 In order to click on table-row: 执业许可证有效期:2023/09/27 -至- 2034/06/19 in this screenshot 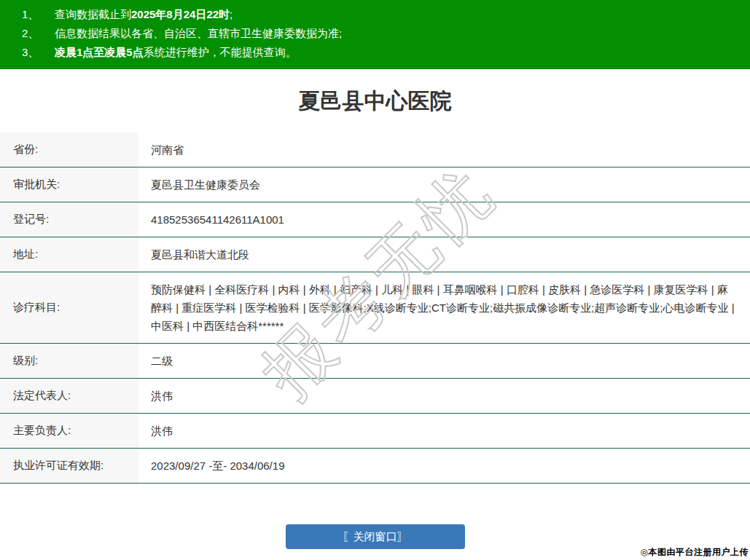, I will do `click(375, 466)`.